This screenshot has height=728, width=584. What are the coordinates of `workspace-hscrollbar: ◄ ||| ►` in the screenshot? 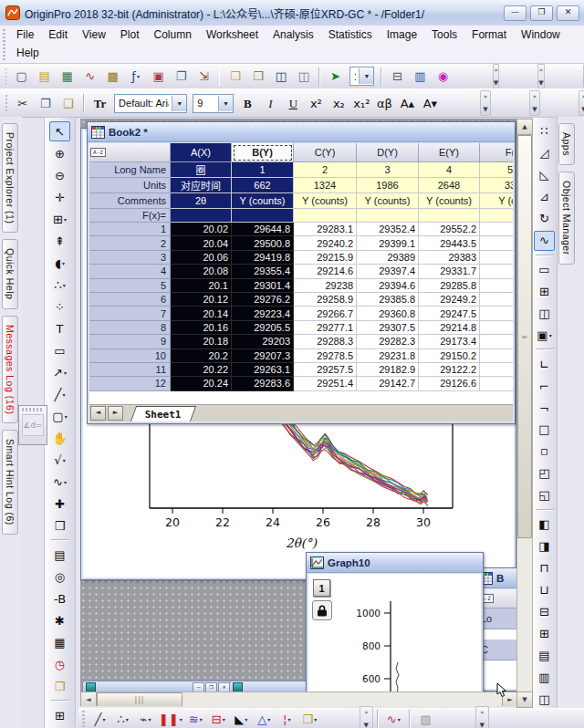 It's located at (298, 699).